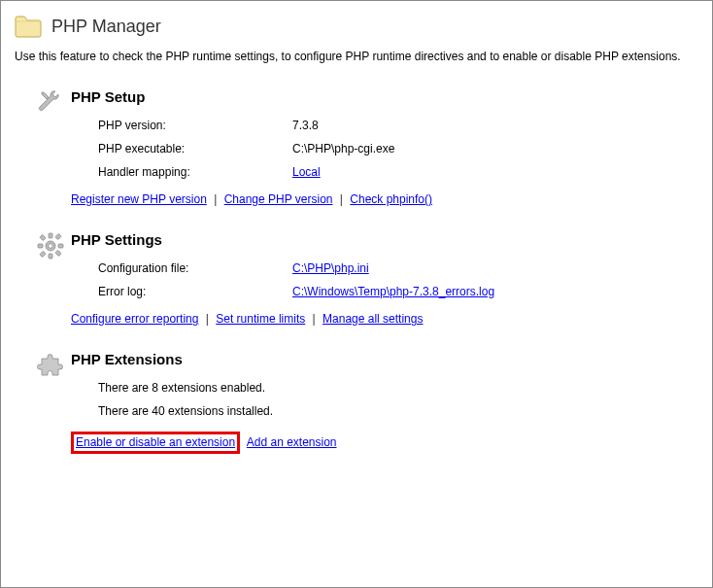 The width and height of the screenshot is (713, 588). What do you see at coordinates (195, 172) in the screenshot?
I see `label-handler-mapping: Handler mapping:` at bounding box center [195, 172].